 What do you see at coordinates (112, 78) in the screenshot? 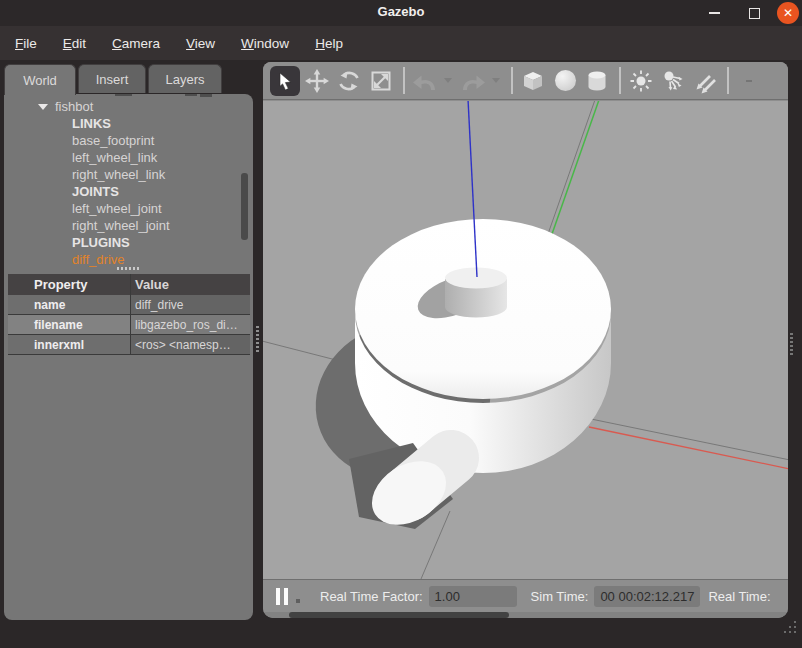
I see `tab-insert: Insert` at bounding box center [112, 78].